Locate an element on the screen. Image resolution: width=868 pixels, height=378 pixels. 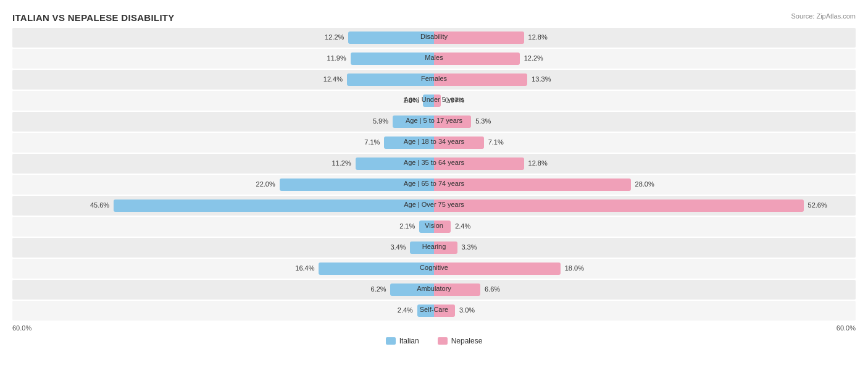
val-left: 22.0% is located at coordinates (265, 184).